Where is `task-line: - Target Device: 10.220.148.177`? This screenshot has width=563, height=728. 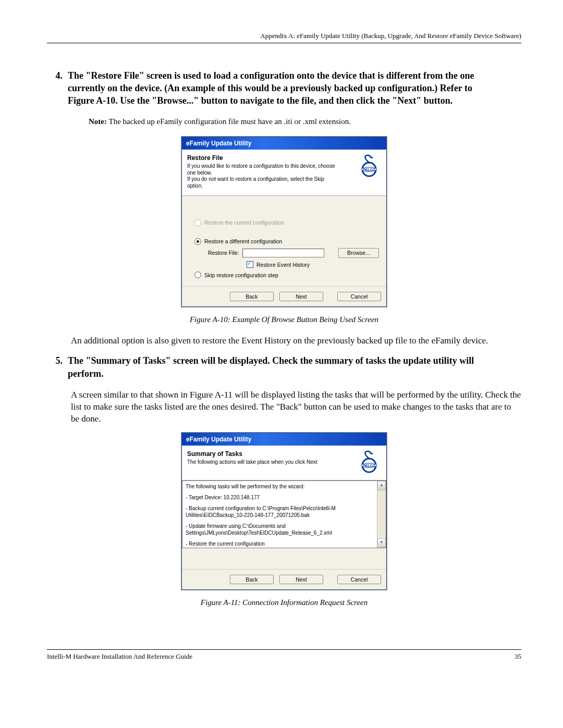 task-line: - Target Device: 10.220.148.177 is located at coordinates (279, 497).